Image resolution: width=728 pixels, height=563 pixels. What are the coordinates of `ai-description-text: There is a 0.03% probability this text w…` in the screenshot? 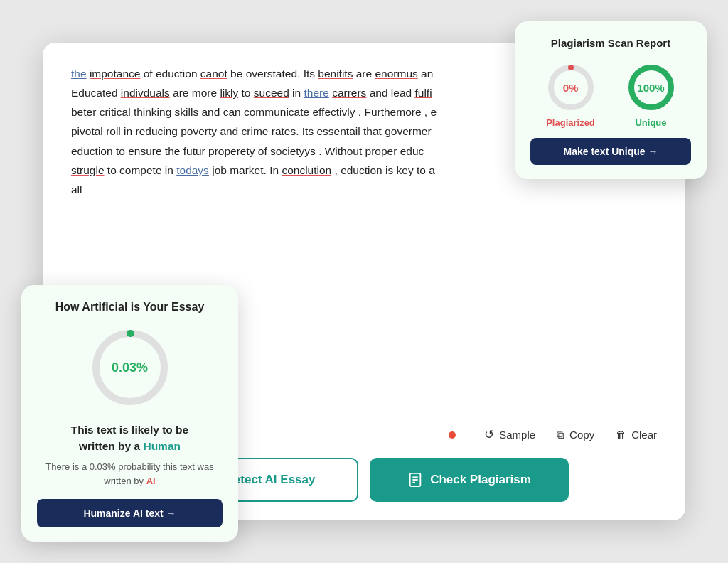 It's located at (129, 473).